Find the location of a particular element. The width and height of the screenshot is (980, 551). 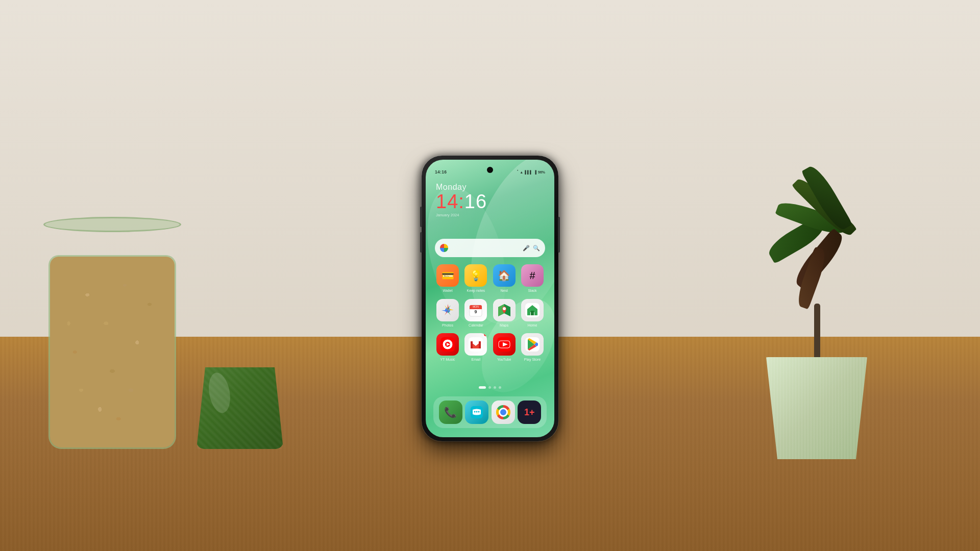

youtube-label: YouTube is located at coordinates (504, 360).